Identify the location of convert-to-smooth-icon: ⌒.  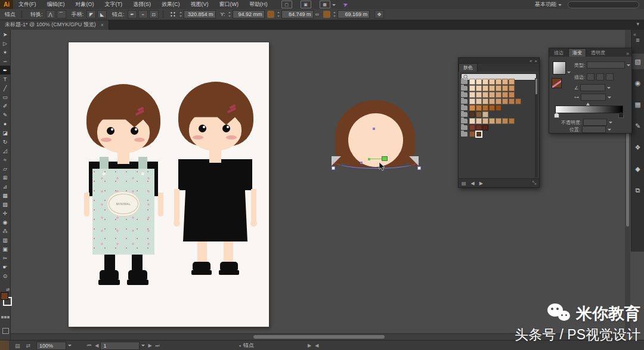
(61, 14).